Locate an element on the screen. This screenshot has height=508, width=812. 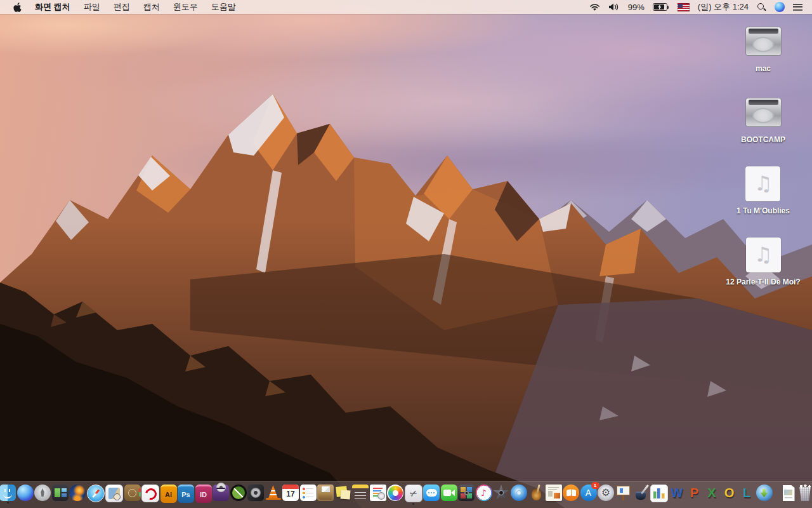
dock-item-numbers is located at coordinates (659, 495).